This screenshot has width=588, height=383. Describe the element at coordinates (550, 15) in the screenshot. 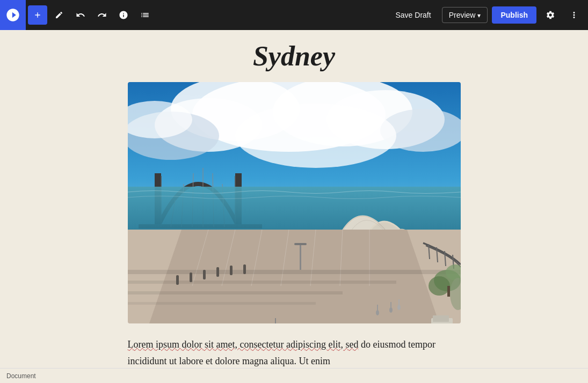

I see `gear-icon` at that location.